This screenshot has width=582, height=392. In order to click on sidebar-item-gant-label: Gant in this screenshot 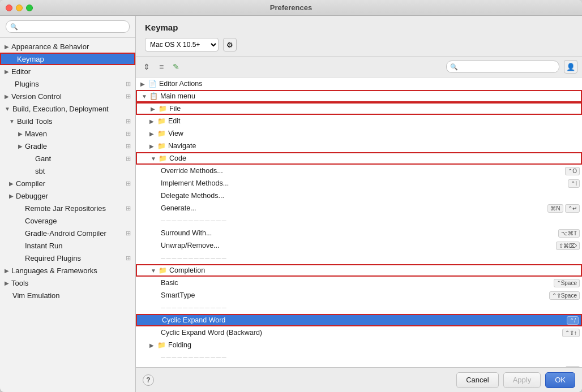, I will do `click(43, 158)`.